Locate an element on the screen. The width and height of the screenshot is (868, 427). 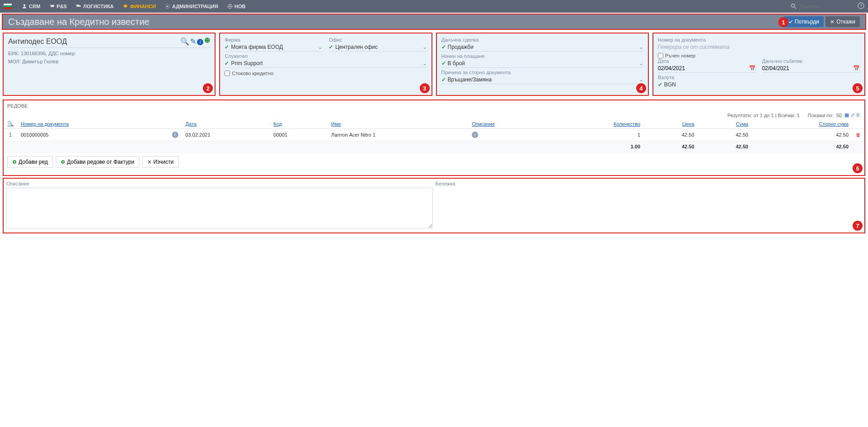
col-qty: Количество is located at coordinates (598, 124).